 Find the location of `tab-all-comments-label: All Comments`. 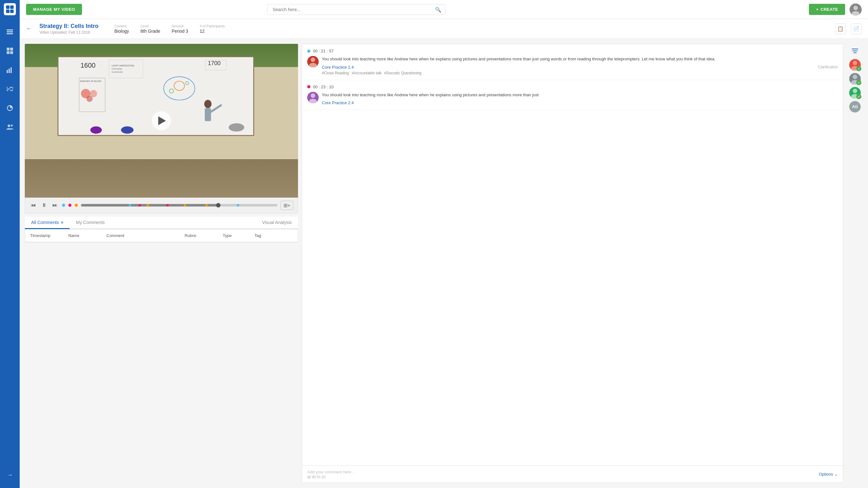

tab-all-comments-label: All Comments is located at coordinates (45, 222).